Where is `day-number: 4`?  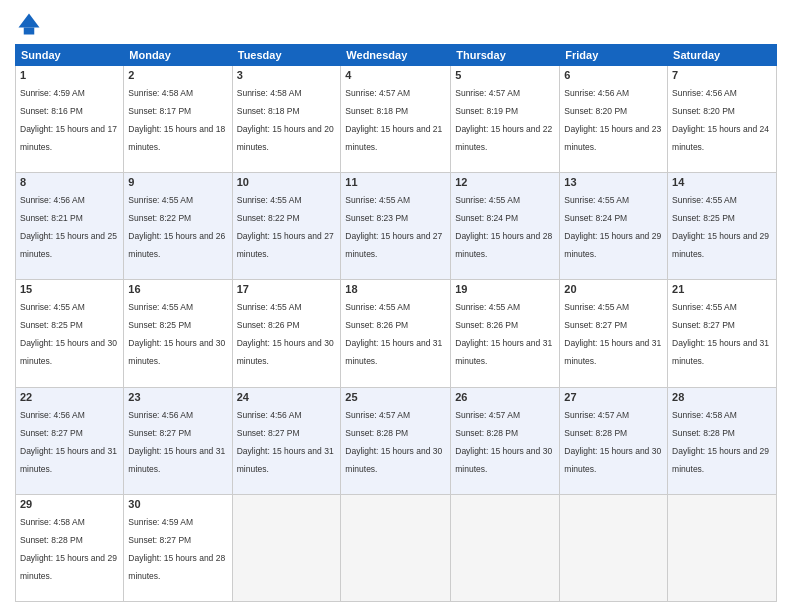
day-number: 4 is located at coordinates (396, 75).